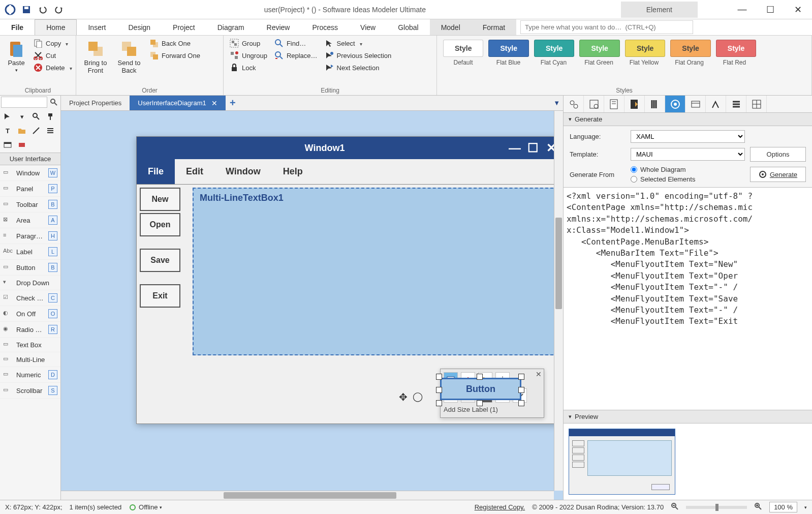 This screenshot has height=514, width=812. I want to click on minimize-button: —, so click(742, 10).